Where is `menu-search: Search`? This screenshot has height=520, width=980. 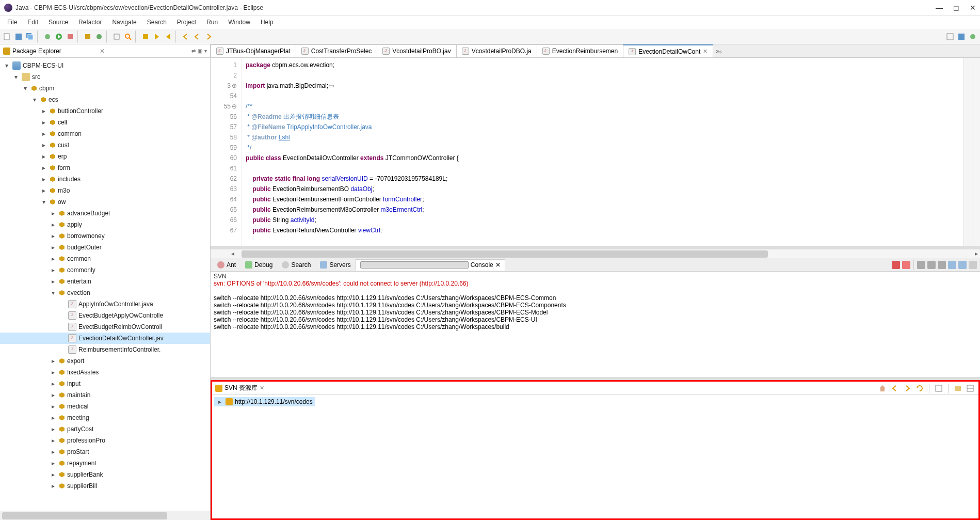
menu-search: Search is located at coordinates (157, 22).